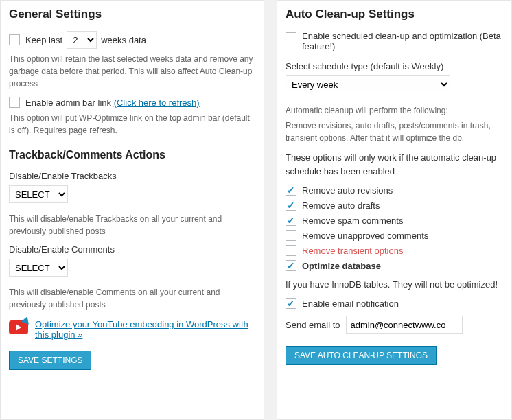 This screenshot has height=420, width=512. Describe the element at coordinates (38, 268) in the screenshot. I see `comments-select: SELECT` at that location.